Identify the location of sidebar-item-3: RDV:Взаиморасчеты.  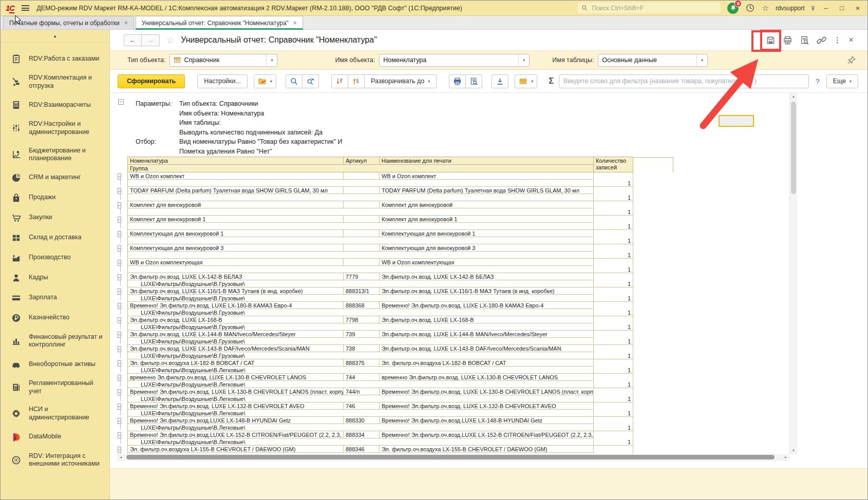
(55, 105).